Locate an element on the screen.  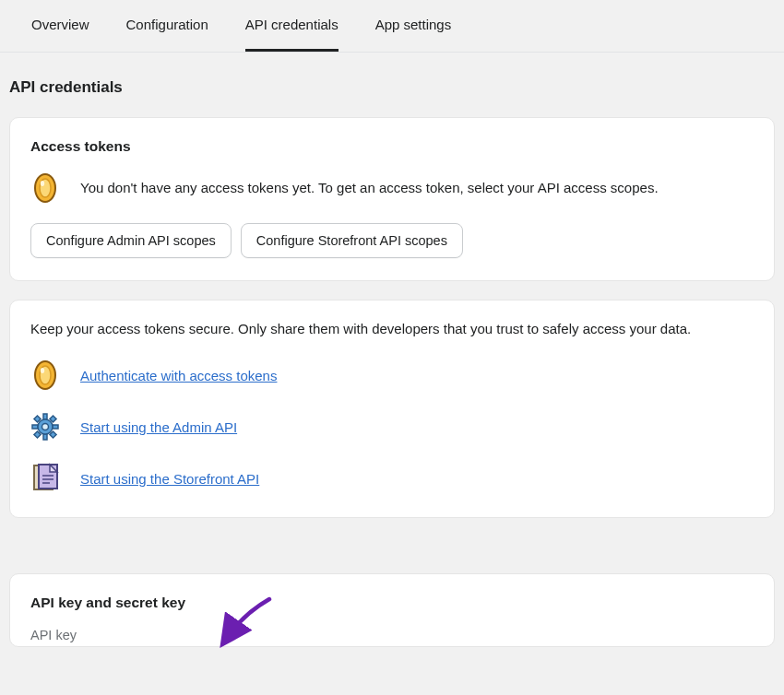
document-icon is located at coordinates (45, 478).